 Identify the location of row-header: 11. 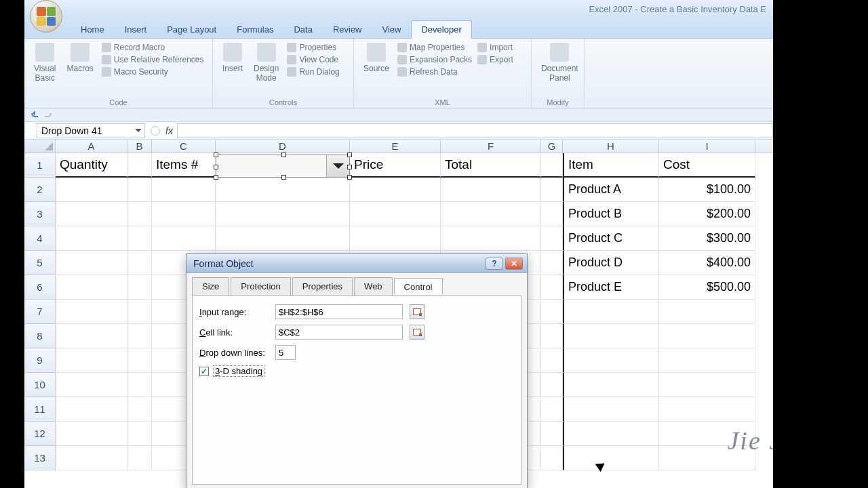
(40, 409).